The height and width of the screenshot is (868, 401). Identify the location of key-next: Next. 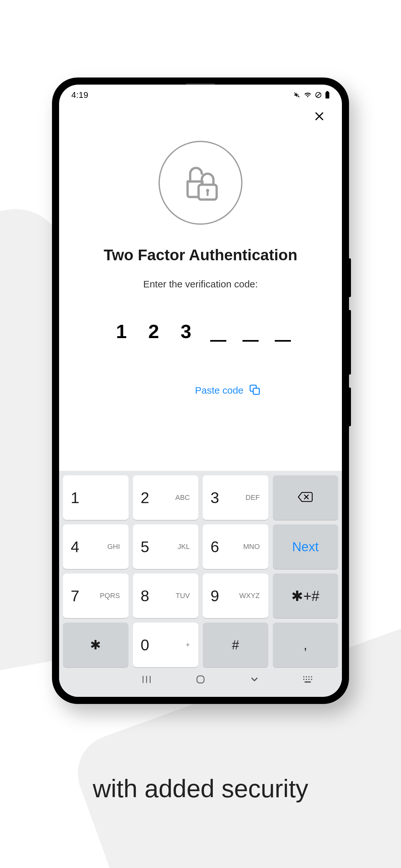
(306, 547).